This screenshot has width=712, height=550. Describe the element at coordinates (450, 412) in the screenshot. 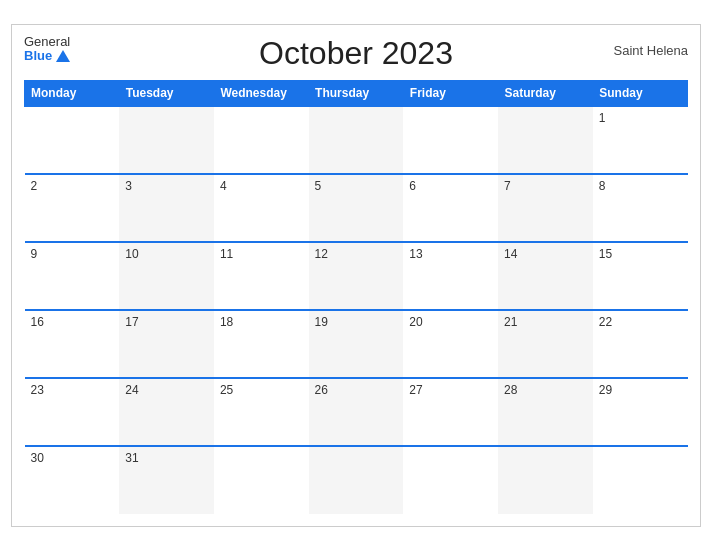

I see `calendar-day-cell: 27` at that location.